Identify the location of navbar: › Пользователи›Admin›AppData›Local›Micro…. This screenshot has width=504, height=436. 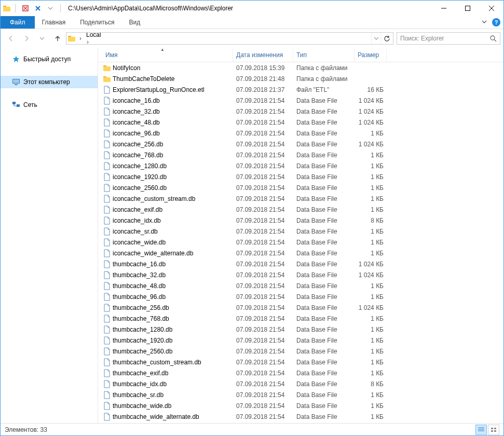
(252, 38).